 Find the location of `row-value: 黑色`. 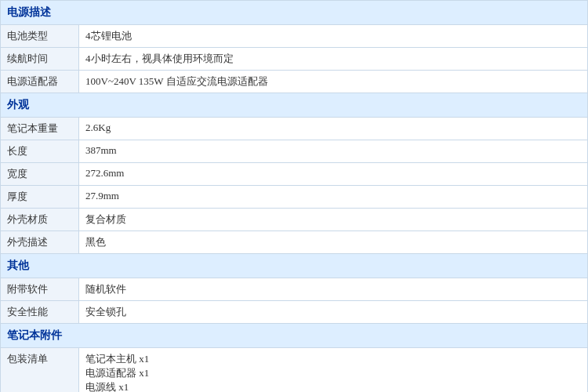

row-value: 黑色 is located at coordinates (334, 243).